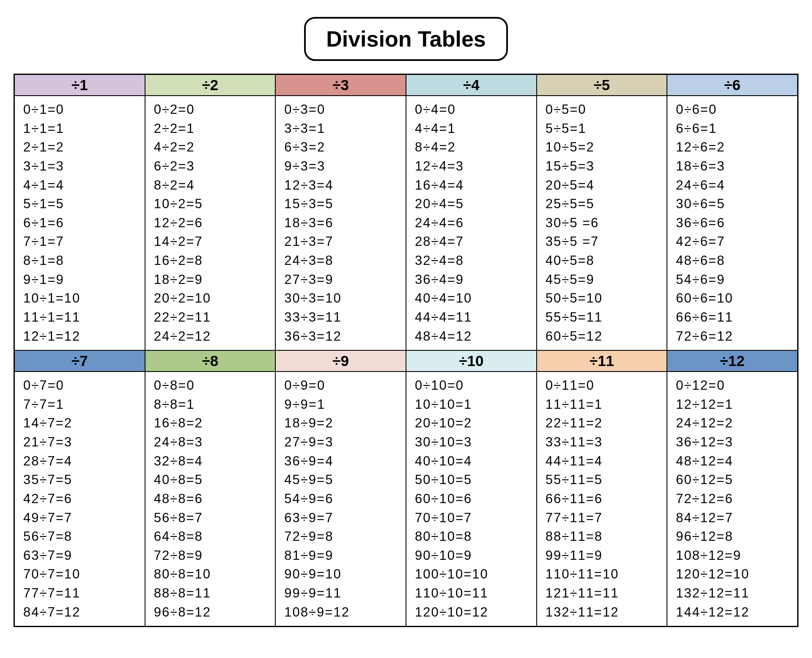 This screenshot has width=812, height=658. Describe the element at coordinates (602, 129) in the screenshot. I see `equation-row: 5÷5=1` at that location.